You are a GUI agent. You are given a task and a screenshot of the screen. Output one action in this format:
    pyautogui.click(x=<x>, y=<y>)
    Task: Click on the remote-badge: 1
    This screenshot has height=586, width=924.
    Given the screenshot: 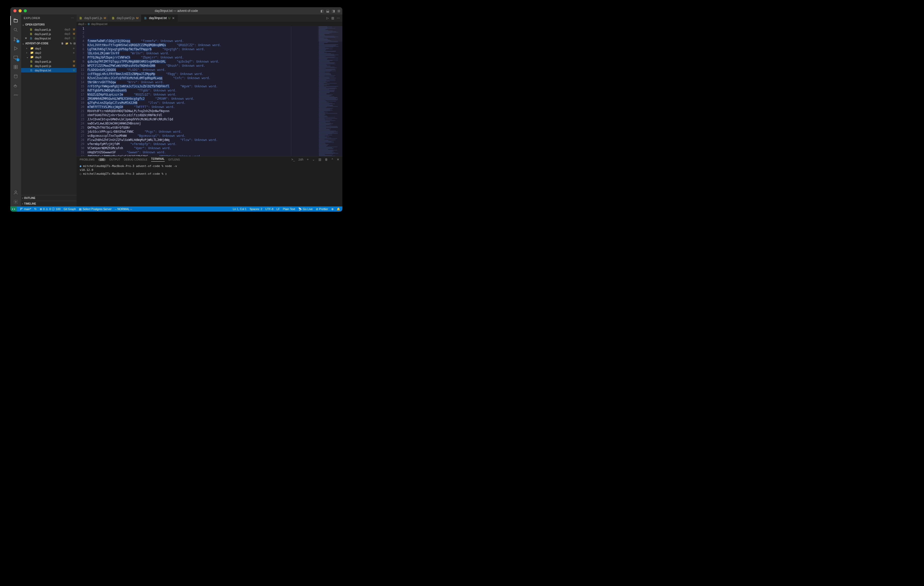 What is the action you would take?
    pyautogui.click(x=18, y=60)
    